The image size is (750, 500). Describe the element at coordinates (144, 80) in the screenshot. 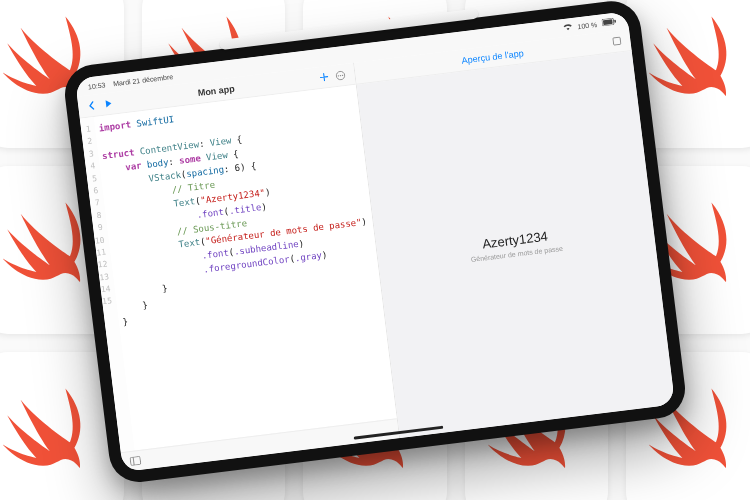

I see `status-date: Mardi 21 décembre` at that location.